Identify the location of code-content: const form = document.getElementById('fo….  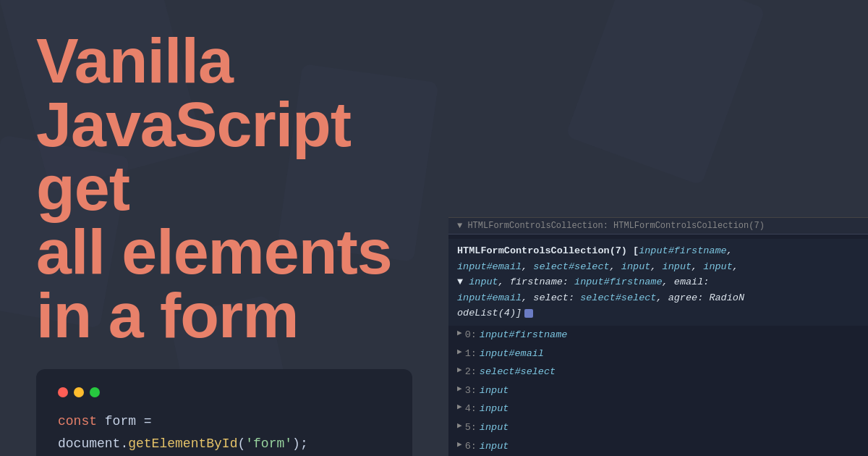
(224, 433).